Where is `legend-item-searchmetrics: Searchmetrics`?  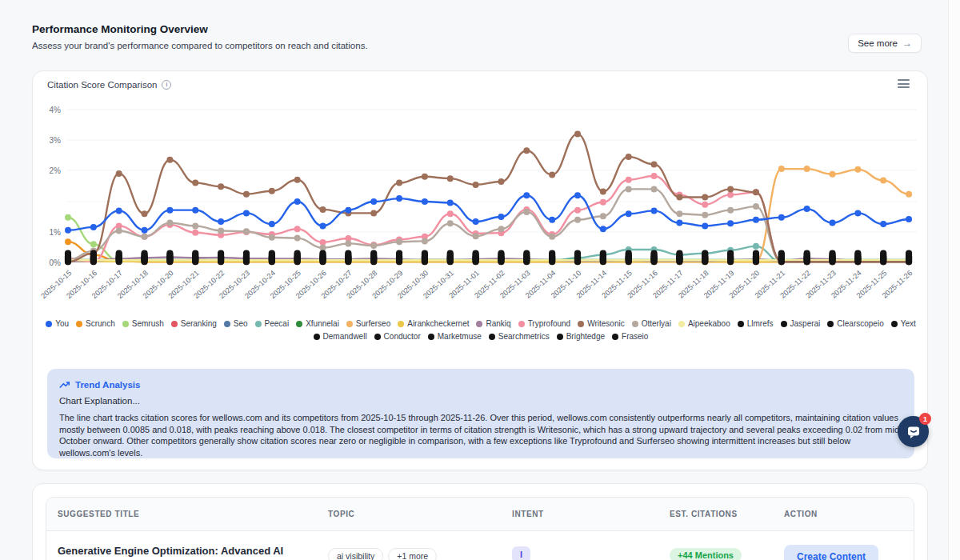 legend-item-searchmetrics: Searchmetrics is located at coordinates (519, 336).